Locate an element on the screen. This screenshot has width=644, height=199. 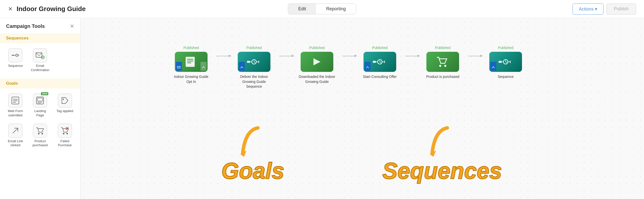
product-purchased-tool: Productpurchased is located at coordinates (40, 136).